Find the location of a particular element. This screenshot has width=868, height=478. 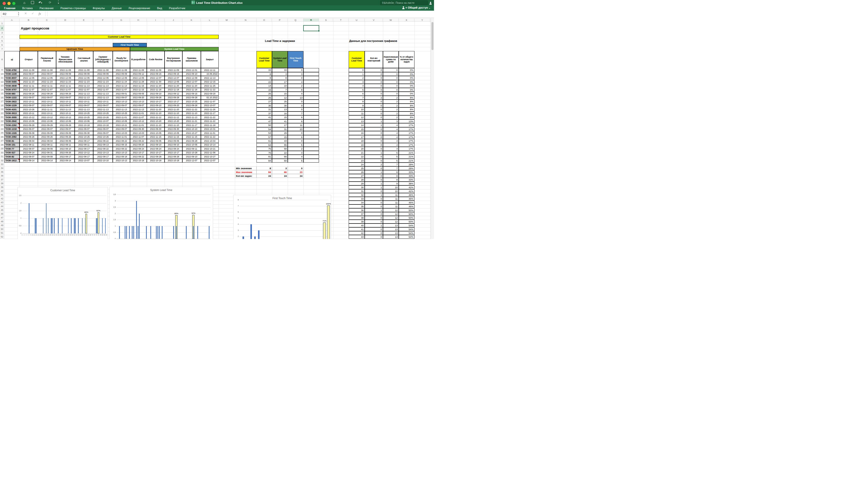

column-header-I: I is located at coordinates (156, 20).